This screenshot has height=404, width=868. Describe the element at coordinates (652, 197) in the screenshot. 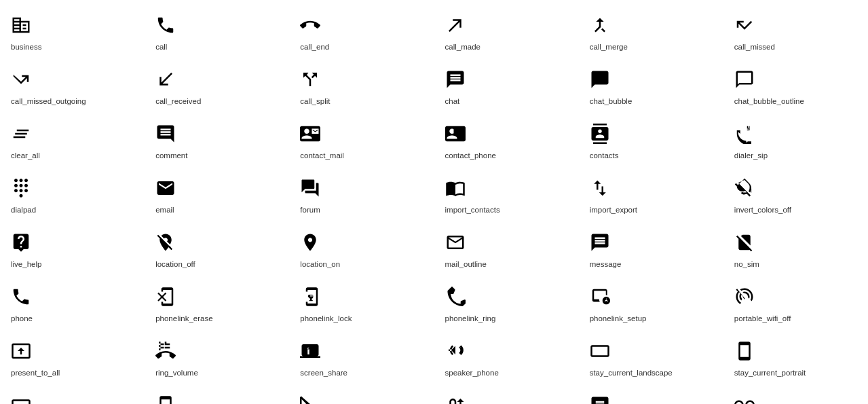

I see `icon-item-import-export: import_export` at that location.